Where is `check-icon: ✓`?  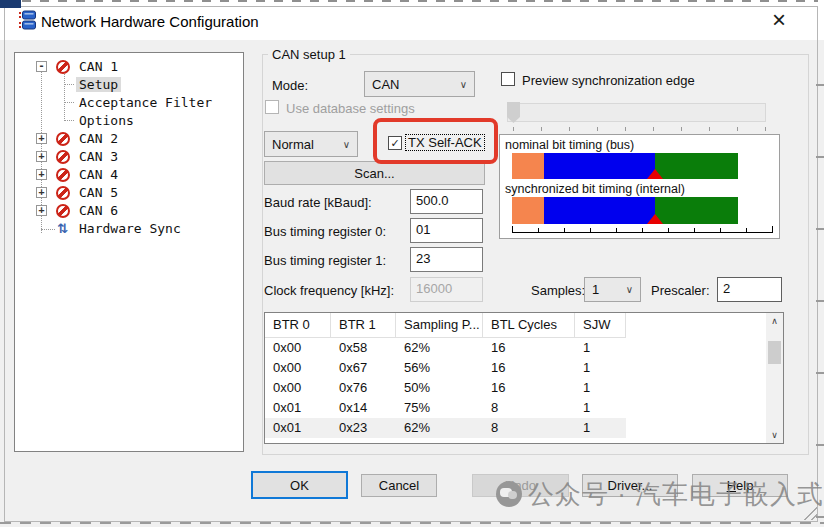
check-icon: ✓ is located at coordinates (394, 144).